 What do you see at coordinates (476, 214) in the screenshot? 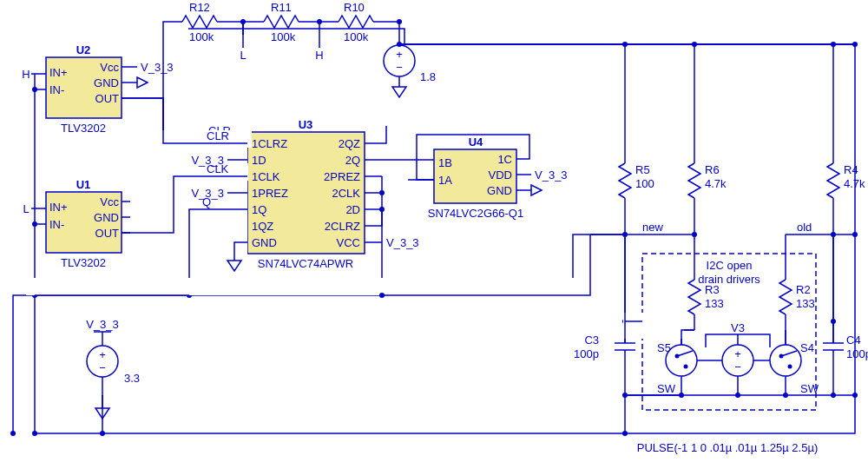
I see `svg-text: SN74LVC2G66-Q1` at bounding box center [476, 214].